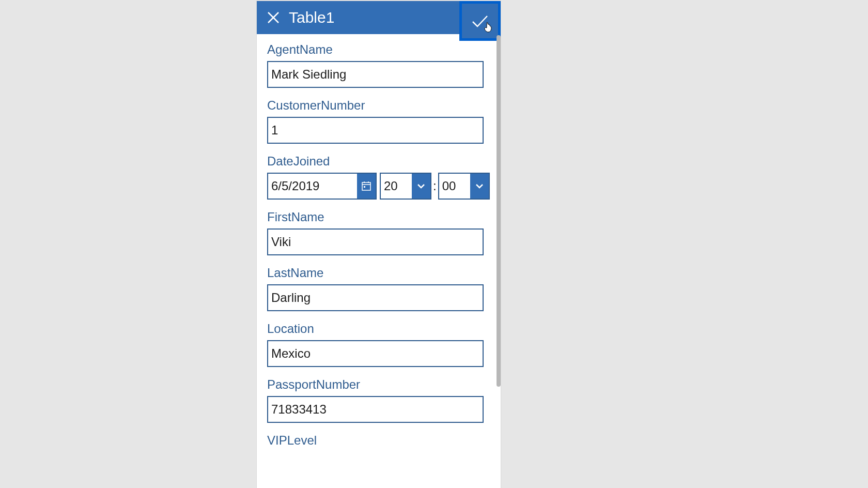 The image size is (868, 488). I want to click on calendar-button, so click(366, 186).